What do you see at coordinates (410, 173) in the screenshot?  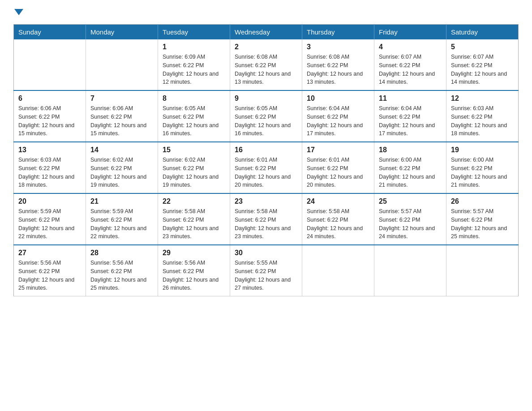 I see `day-info: Sunrise: 6:00 AMSunset: 6:22 PMDaylight:…` at bounding box center [410, 173].